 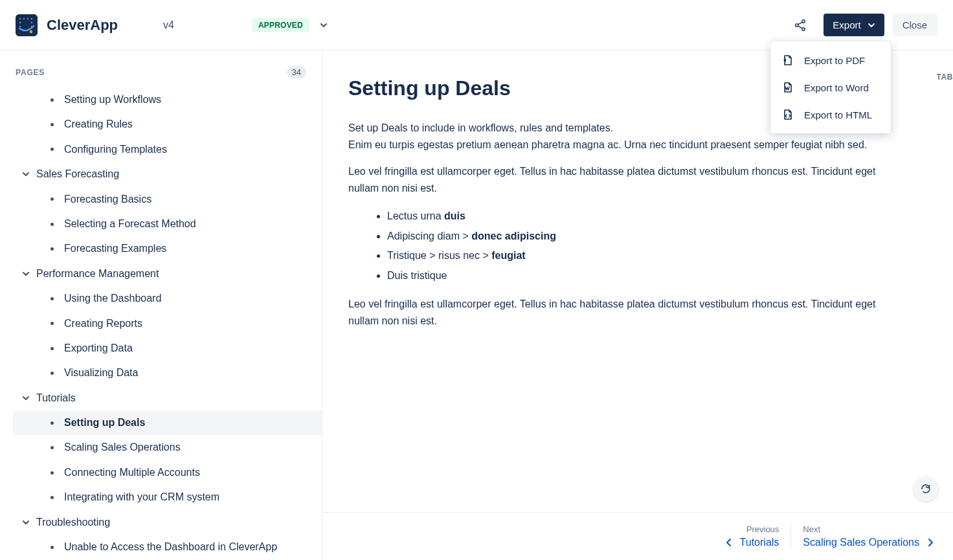 I want to click on sidebar-item: Using the Dashboard, so click(x=167, y=298).